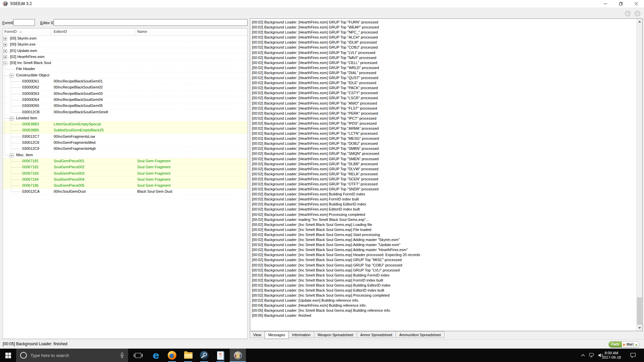 The width and height of the screenshot is (644, 362). I want to click on tree-row: 00067185SoulGemPiece005Soul Gem Fragment, so click(125, 186).